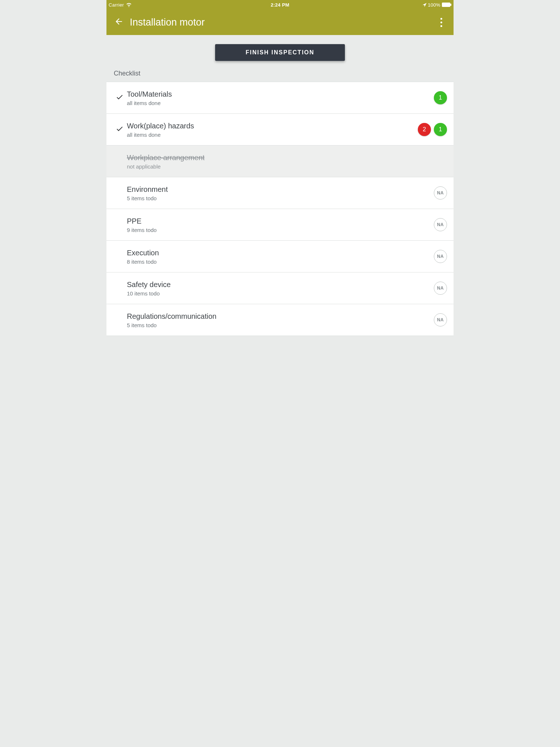 The height and width of the screenshot is (747, 560). Describe the element at coordinates (280, 98) in the screenshot. I see `row-texts: Tool/Materialsall items done` at that location.